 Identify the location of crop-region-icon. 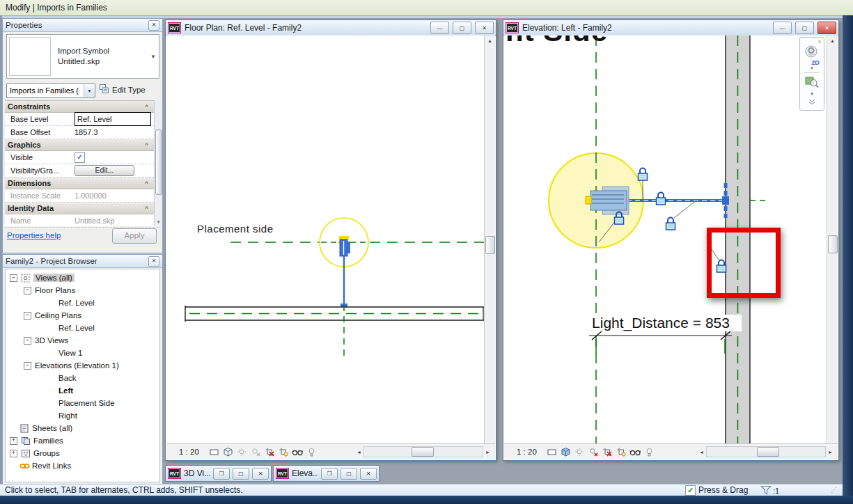
(621, 452).